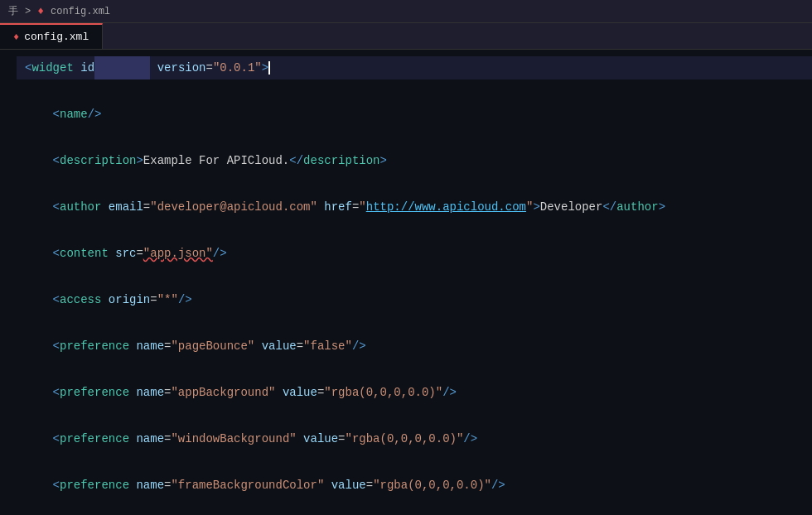 This screenshot has width=812, height=515. I want to click on code-line-19: <preference name="frameBackgroundColor" …, so click(414, 485).